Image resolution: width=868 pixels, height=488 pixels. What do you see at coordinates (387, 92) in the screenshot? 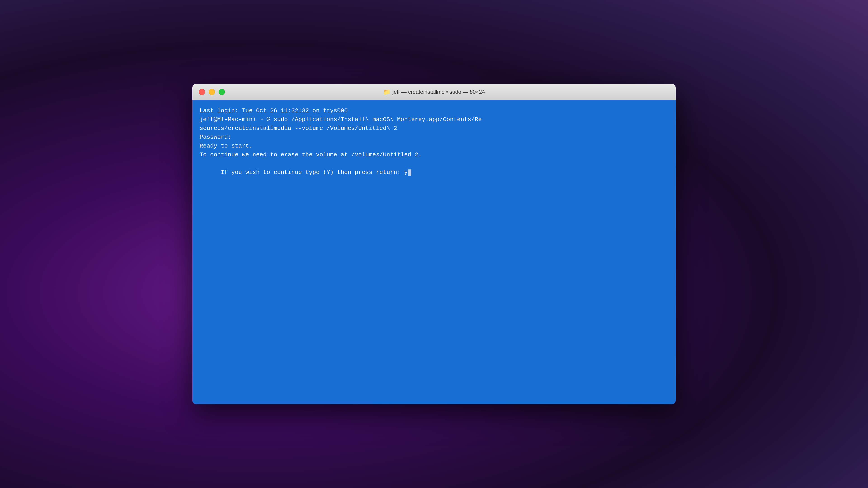
I see `folder-icon: 📁` at bounding box center [387, 92].